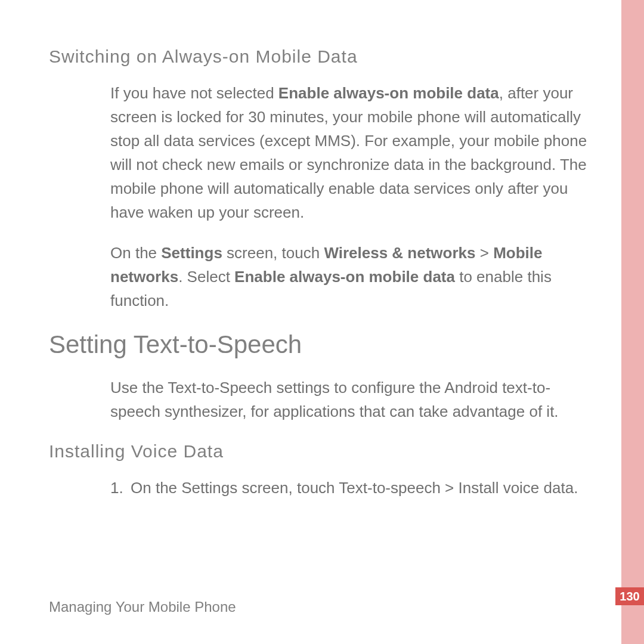  Describe the element at coordinates (345, 277) in the screenshot. I see `bold-enable-always-on-2: Enable always-on mobile data` at that location.